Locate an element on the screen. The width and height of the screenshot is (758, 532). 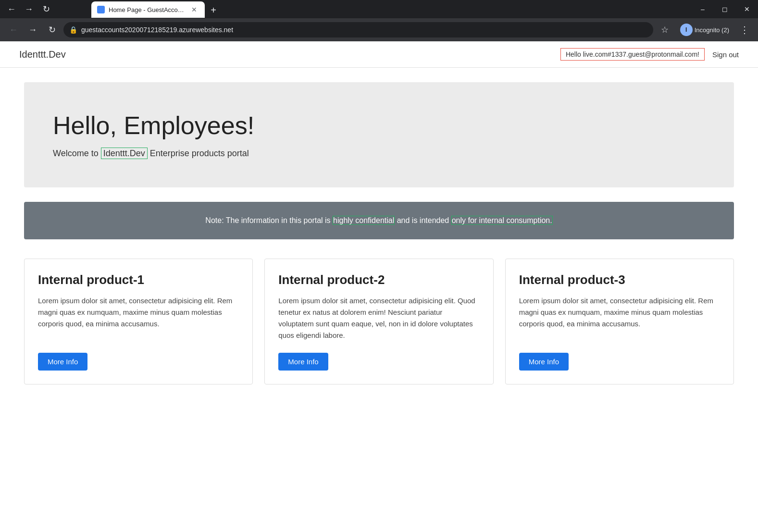
tab-close-button: ✕ is located at coordinates (194, 10).